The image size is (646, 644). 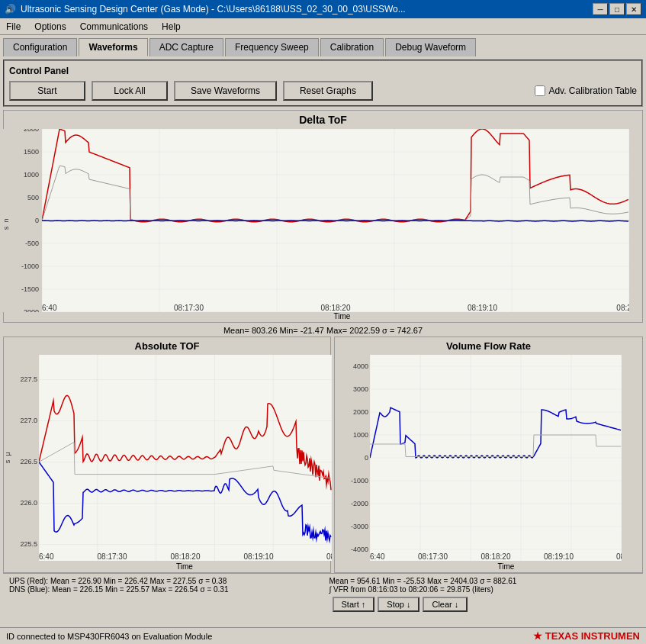 What do you see at coordinates (488, 566) in the screenshot?
I see `vfr-x-label: Time` at bounding box center [488, 566].